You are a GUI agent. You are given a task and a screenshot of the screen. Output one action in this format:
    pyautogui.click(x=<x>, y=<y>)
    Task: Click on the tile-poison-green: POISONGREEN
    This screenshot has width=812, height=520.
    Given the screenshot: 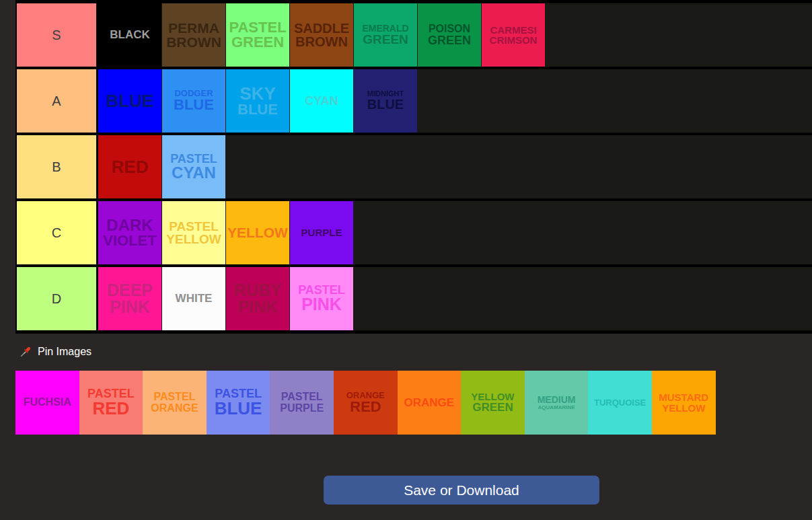 What is the action you would take?
    pyautogui.click(x=449, y=35)
    